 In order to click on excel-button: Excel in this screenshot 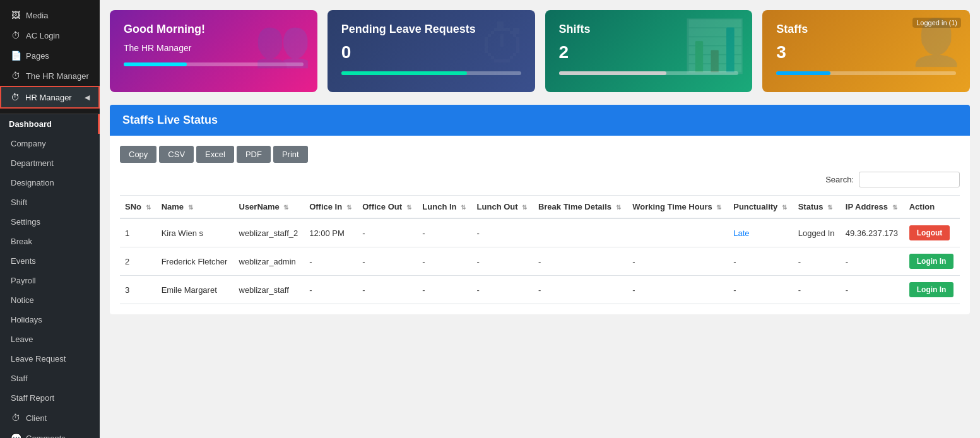, I will do `click(215, 154)`.